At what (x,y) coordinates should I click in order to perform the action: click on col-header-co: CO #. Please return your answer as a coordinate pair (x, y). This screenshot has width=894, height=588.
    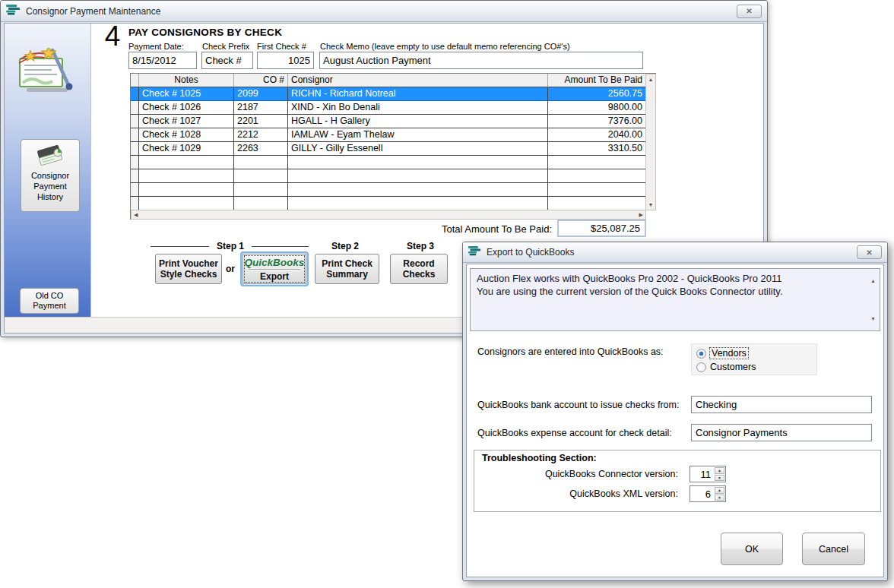
    Looking at the image, I should click on (262, 81).